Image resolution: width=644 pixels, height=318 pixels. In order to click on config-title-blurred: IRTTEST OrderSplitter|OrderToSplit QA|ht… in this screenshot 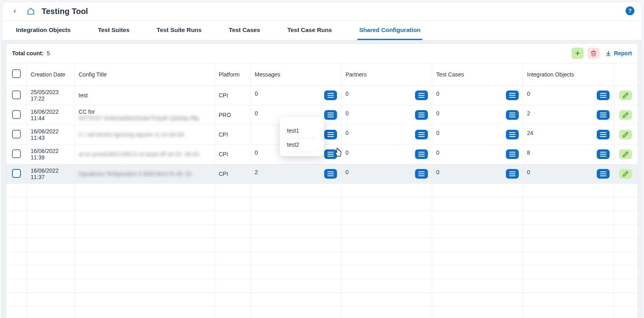, I will do `click(139, 118)`.